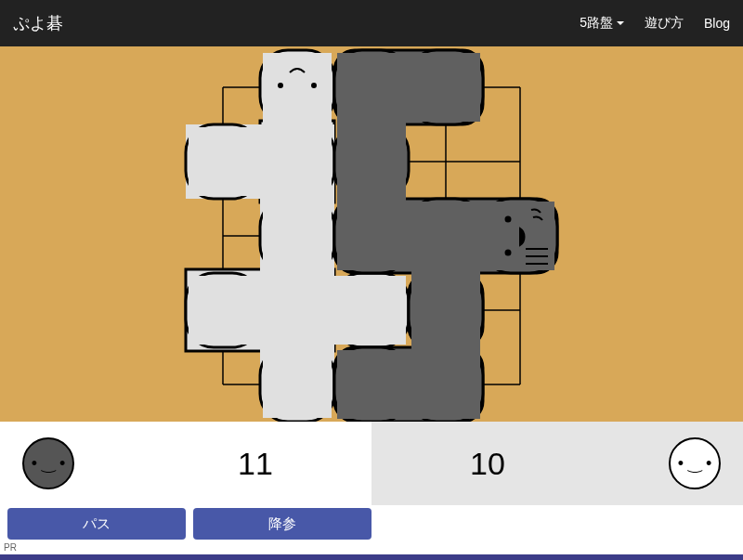  Describe the element at coordinates (596, 23) in the screenshot. I see `board-size-label: 5路盤` at that location.